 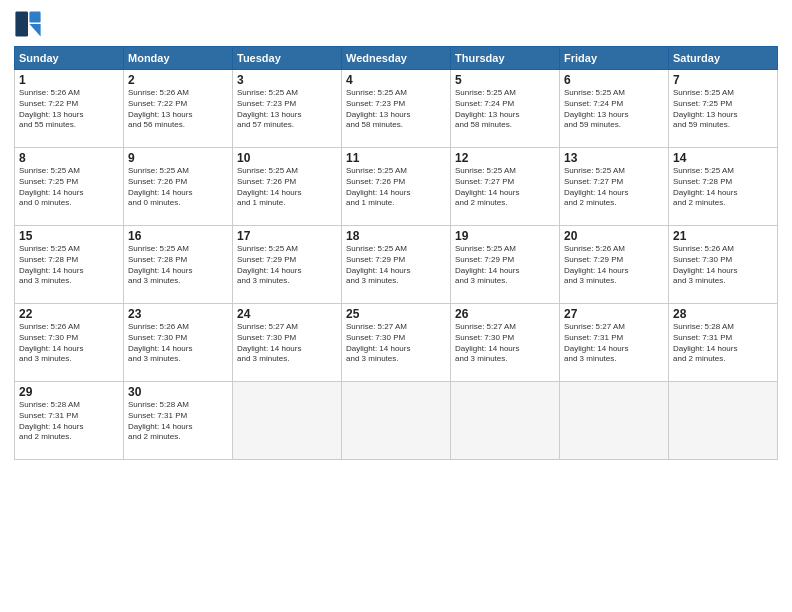 I want to click on day-cell: 4Sunrise: 5:25 AM Sunset: 7:23 PM Daylig…, so click(x=396, y=109).